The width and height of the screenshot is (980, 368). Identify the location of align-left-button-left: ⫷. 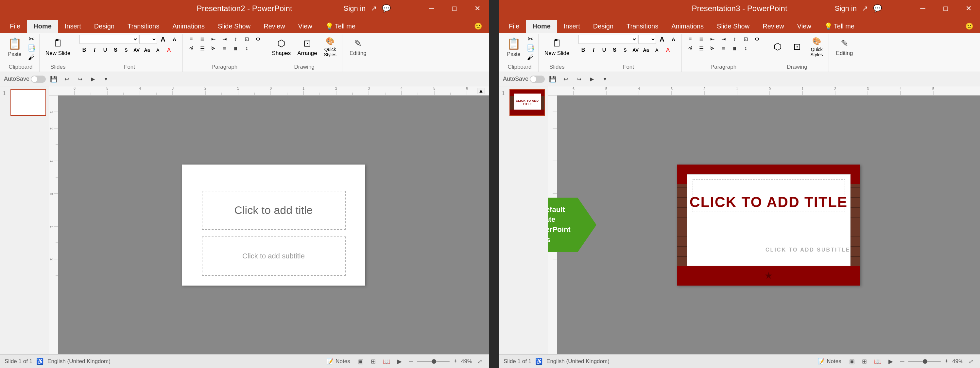
(191, 48).